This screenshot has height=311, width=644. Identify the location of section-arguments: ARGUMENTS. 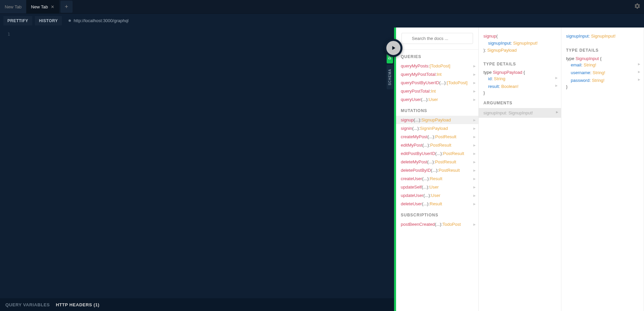
(520, 102).